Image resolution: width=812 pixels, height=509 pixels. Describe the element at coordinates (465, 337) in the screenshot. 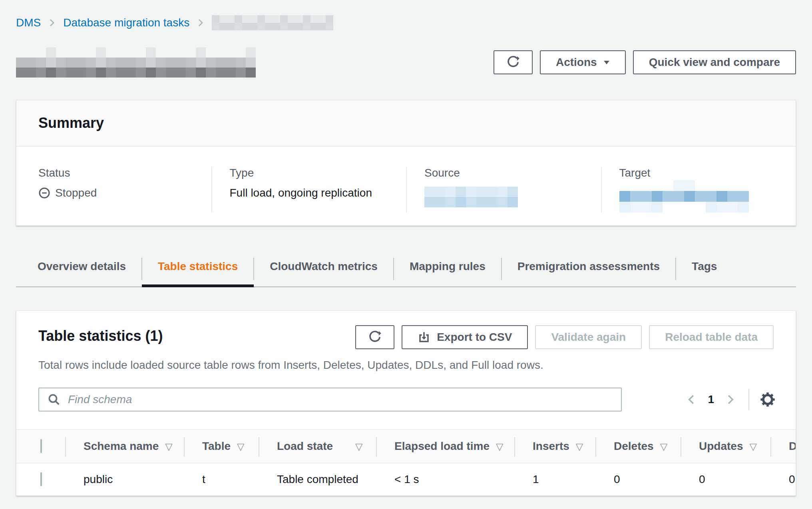

I see `export-to-csv-button: Export to CSV` at that location.